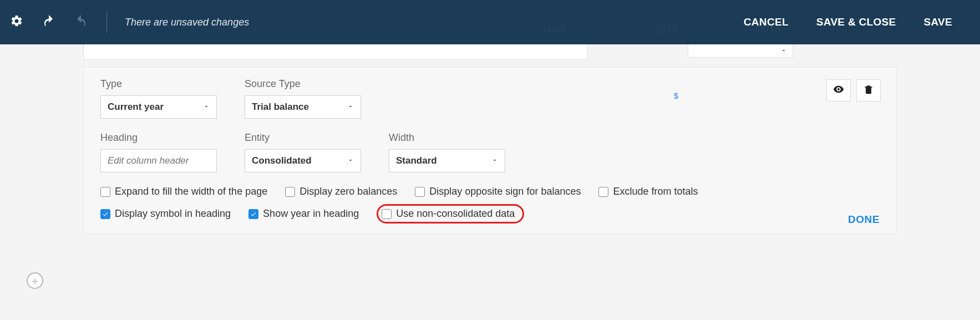 The width and height of the screenshot is (980, 320). Describe the element at coordinates (159, 84) in the screenshot. I see `label-type: Type` at that location.